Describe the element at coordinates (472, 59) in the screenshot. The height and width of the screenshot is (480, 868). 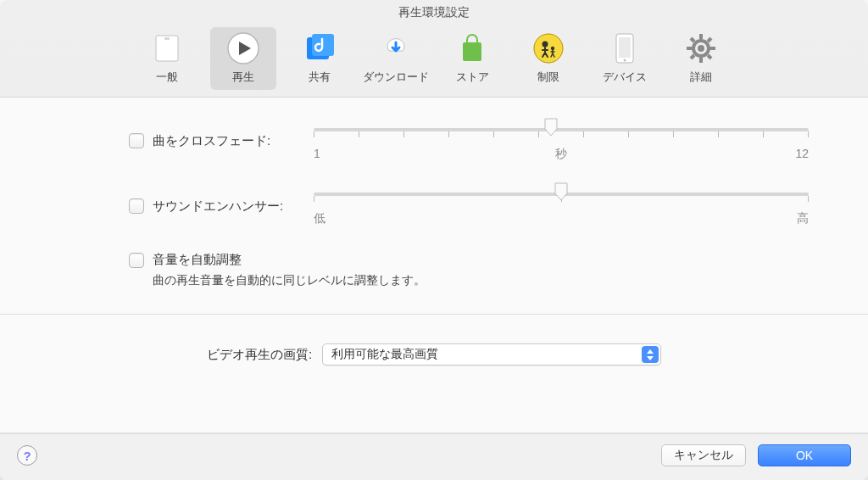
I see `tab-store: ストア` at that location.